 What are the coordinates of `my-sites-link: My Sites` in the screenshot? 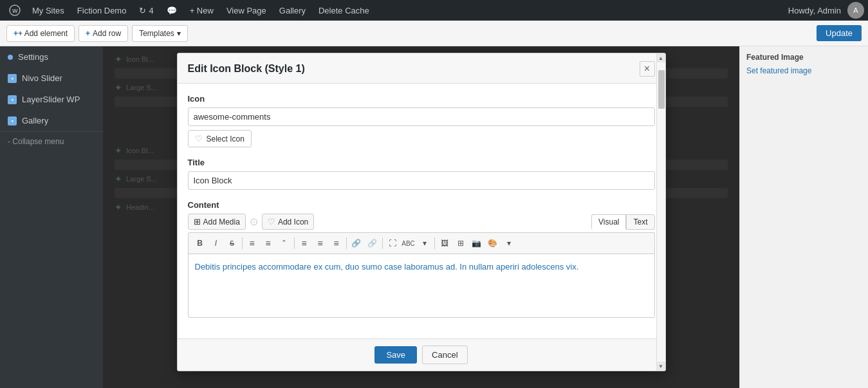 It's located at (48, 10).